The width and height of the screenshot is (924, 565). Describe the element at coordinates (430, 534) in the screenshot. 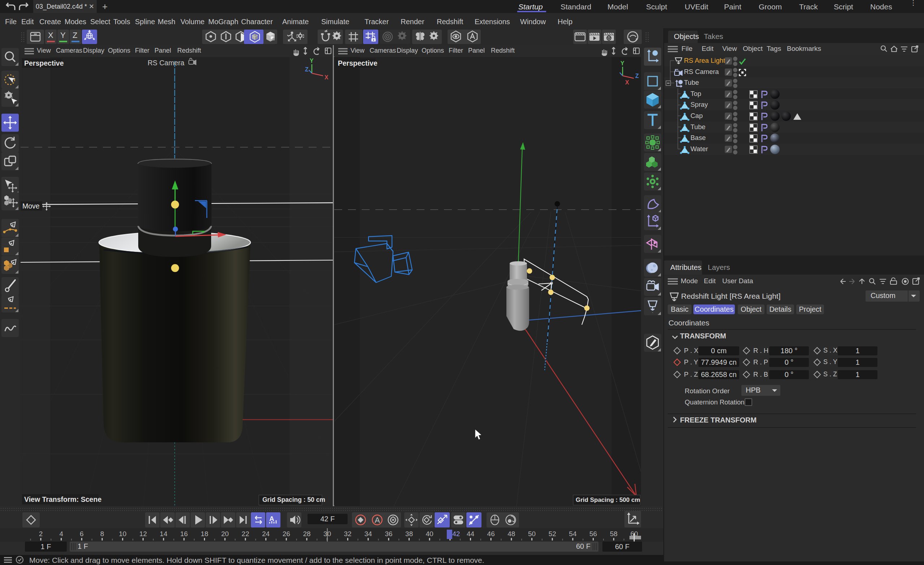

I see `svg-text: 40` at that location.